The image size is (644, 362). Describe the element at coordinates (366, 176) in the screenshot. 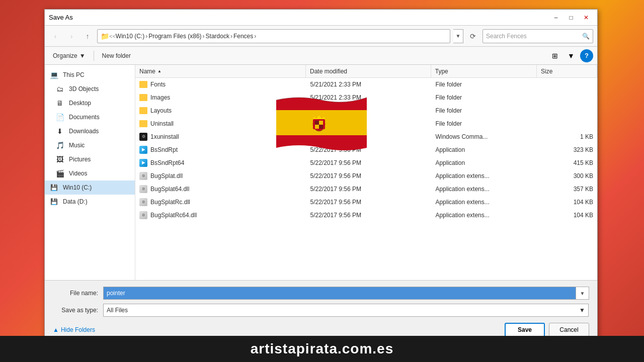

I see `table-row: ⚙ BugSplat.dll 5/22/2017 9:56 PM Applica…` at that location.